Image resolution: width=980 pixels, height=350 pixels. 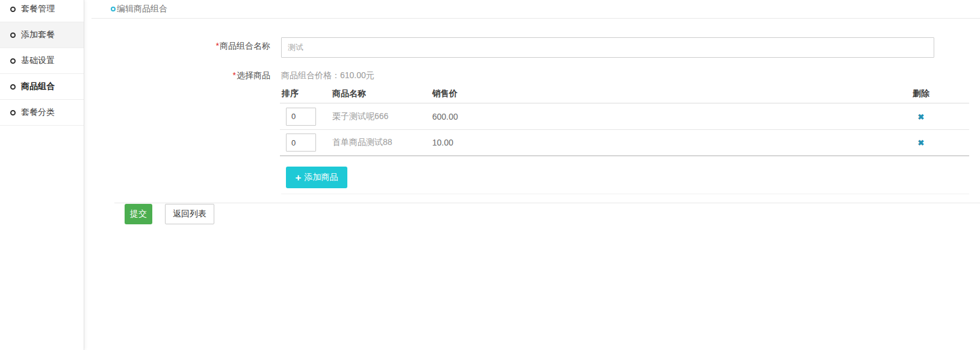 What do you see at coordinates (653, 117) in the screenshot?
I see `goods-price-cell: 600.00` at bounding box center [653, 117].